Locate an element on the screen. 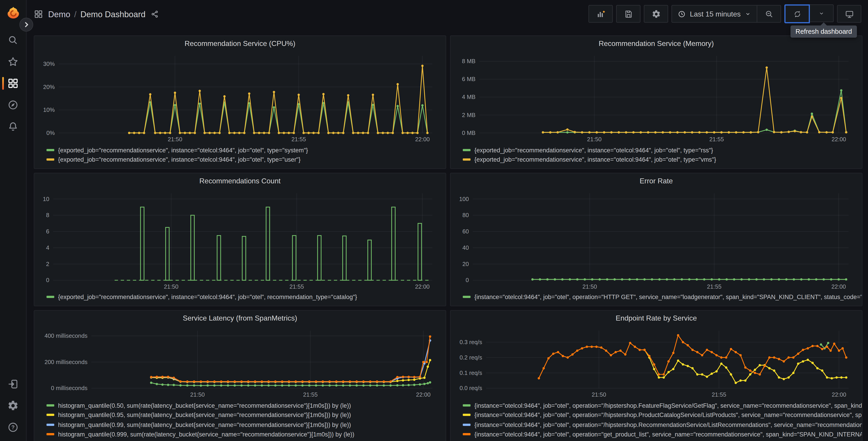  svg-text: 0.1 req/s is located at coordinates (471, 373).